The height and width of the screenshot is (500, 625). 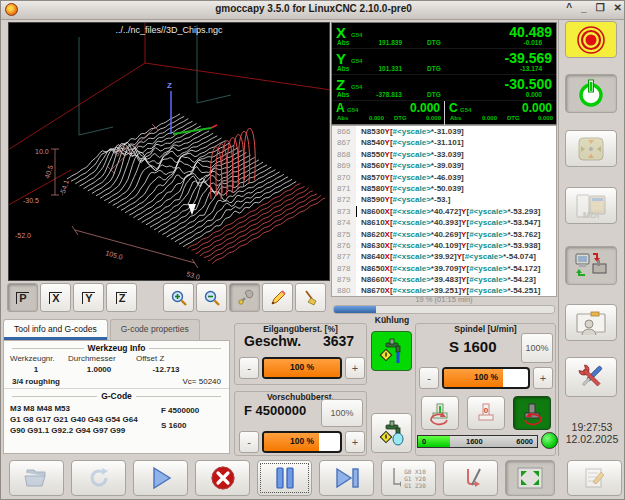 I want to click on dro-axis-x: XG54 40.489 Abs191.839DTG-0.016, so click(x=444, y=36).